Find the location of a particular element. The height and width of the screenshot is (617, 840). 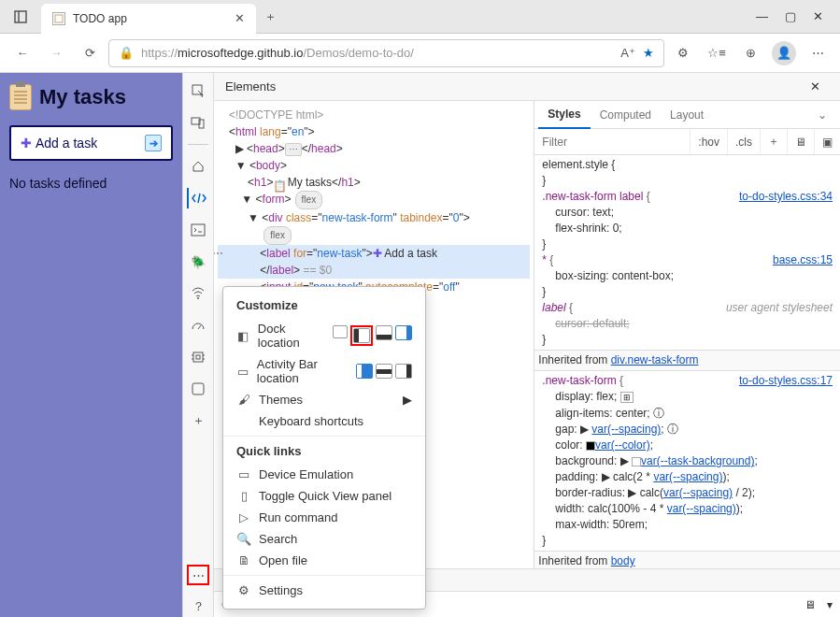

performance-icon is located at coordinates (198, 325).